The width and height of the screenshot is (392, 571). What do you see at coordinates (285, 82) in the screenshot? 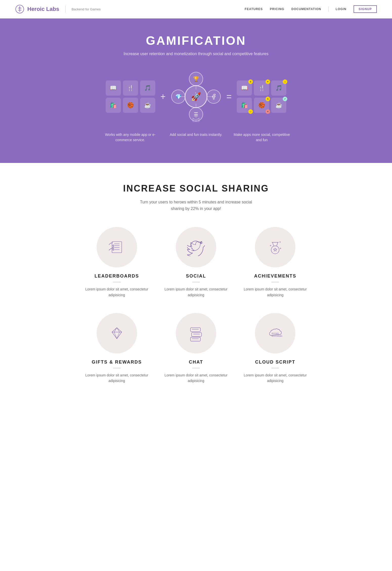
I see `badge-smile-1: ☺` at bounding box center [285, 82].